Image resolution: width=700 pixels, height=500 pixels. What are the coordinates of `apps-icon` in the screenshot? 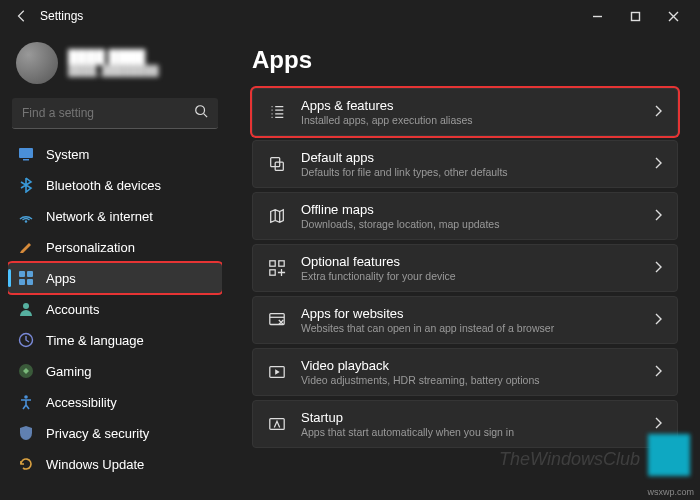 It's located at (26, 278).